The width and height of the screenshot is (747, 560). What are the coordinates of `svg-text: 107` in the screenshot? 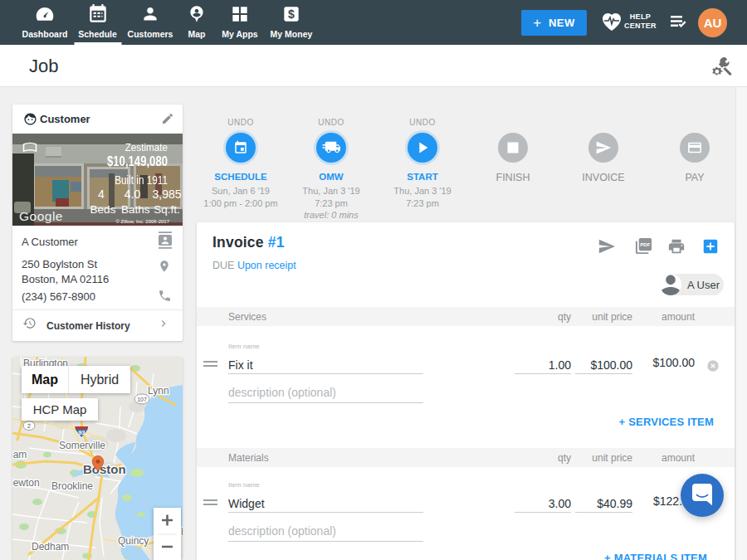 It's located at (142, 400).